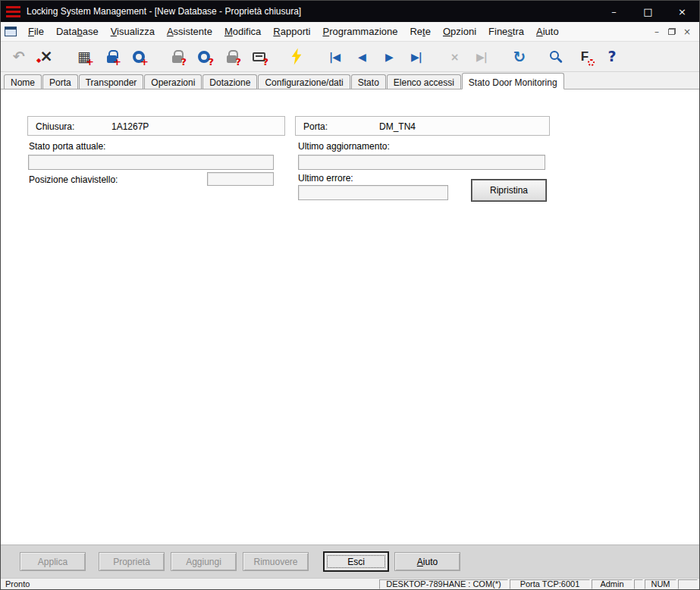 This screenshot has width=700, height=590. Describe the element at coordinates (39, 61) in the screenshot. I see `disconnect-button-overlay: ◆` at that location.